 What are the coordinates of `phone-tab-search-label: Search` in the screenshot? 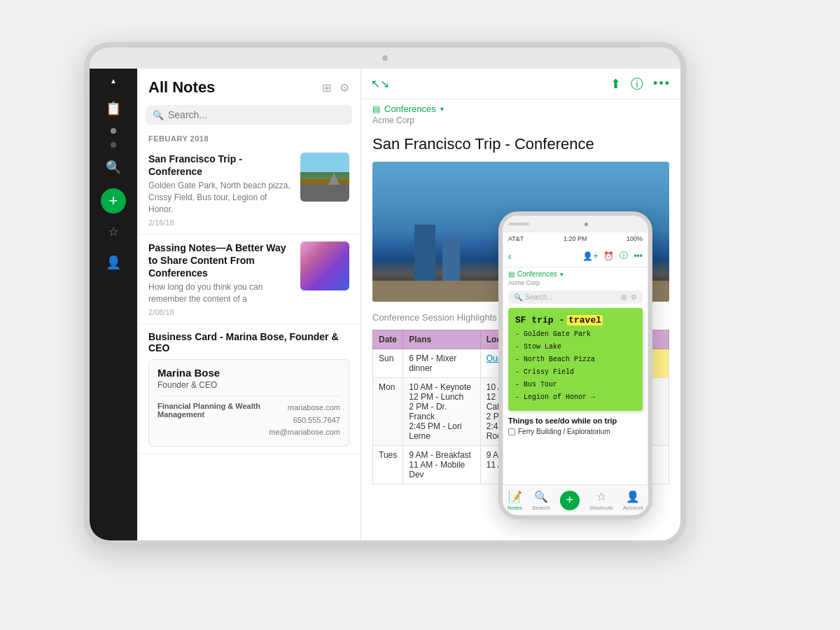 It's located at (540, 508).